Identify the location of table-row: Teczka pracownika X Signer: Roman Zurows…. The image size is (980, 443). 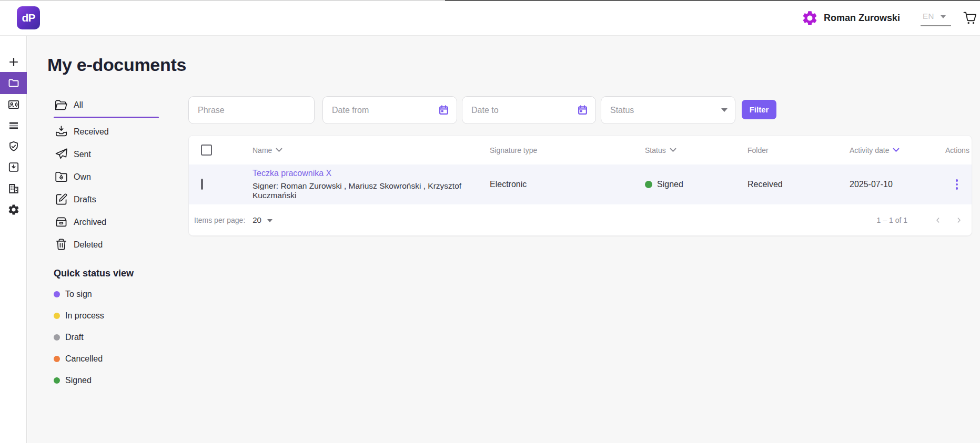
(580, 184).